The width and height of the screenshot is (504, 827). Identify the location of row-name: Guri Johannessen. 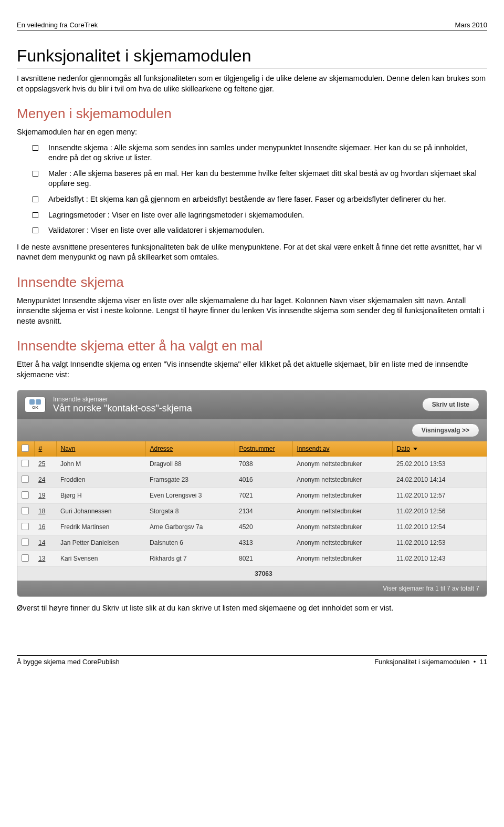
(101, 511).